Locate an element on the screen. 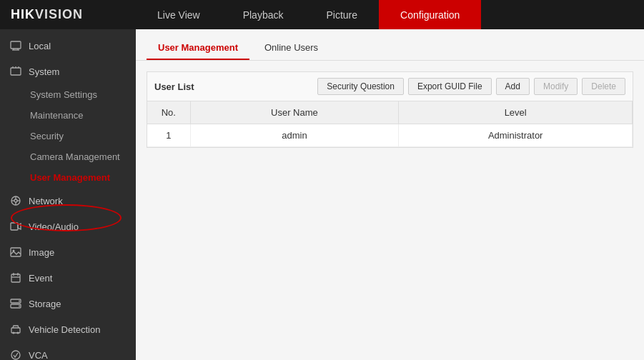 Image resolution: width=644 pixels, height=360 pixels. nav-playback: Playback is located at coordinates (263, 14).